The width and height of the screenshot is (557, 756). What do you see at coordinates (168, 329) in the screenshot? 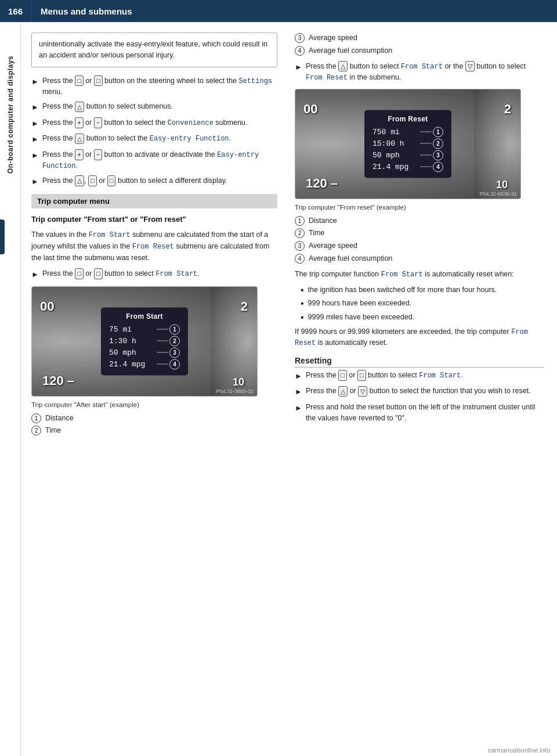
I see `cib-connector-1-1: 1` at bounding box center [168, 329].